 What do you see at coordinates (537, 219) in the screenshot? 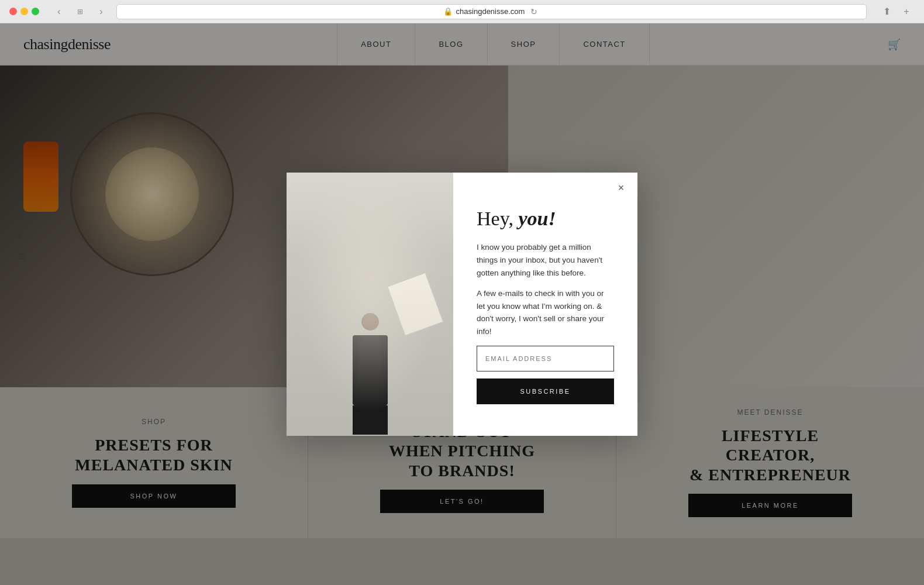
I see `modal-title-italic: you!` at bounding box center [537, 219].